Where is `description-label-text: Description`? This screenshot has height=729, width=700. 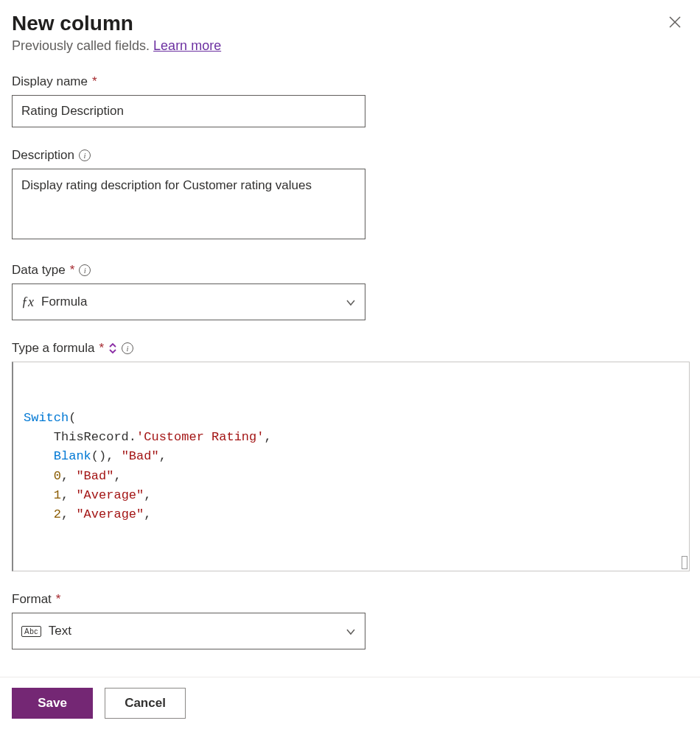 description-label-text: Description is located at coordinates (43, 155).